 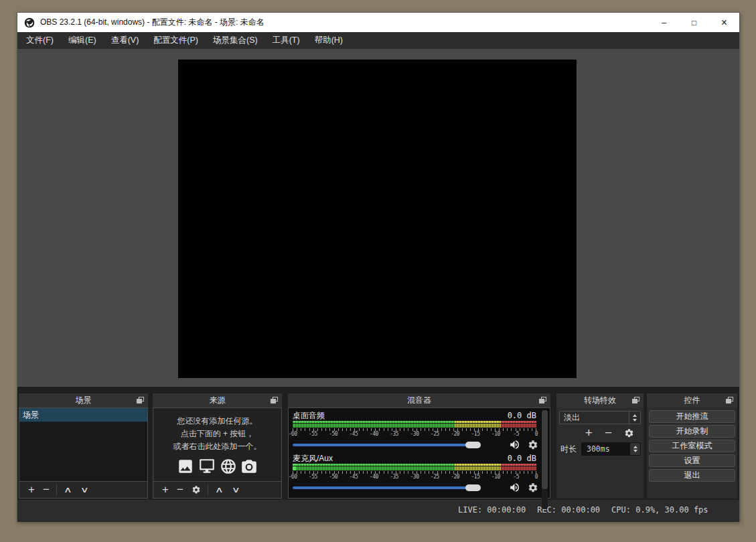 What do you see at coordinates (82, 40) in the screenshot?
I see `menu-edit: 编辑(E)` at bounding box center [82, 40].